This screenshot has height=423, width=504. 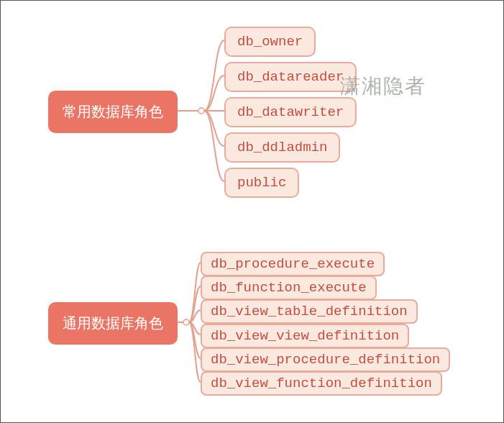 I want to click on child-node: db_view_view_definition, so click(x=305, y=336).